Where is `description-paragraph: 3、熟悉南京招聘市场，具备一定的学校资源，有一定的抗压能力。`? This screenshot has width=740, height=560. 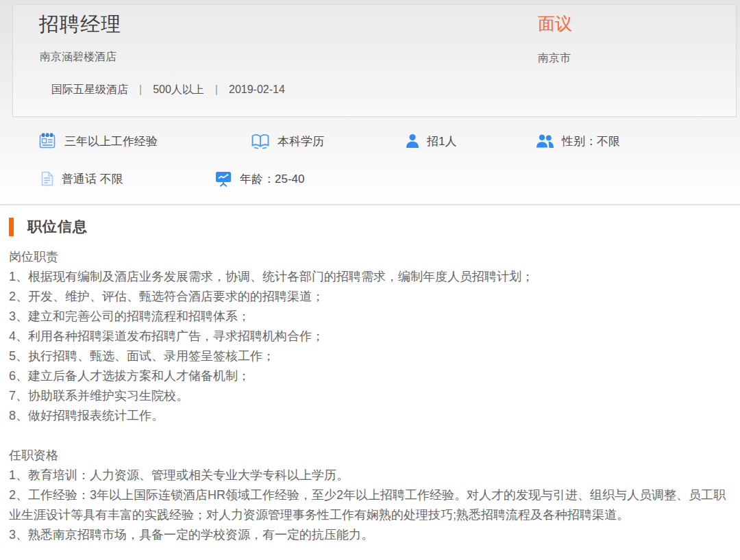 description-paragraph: 3、熟悉南京招聘市场，具备一定的学校资源，有一定的抗压能力。 is located at coordinates (371, 535).